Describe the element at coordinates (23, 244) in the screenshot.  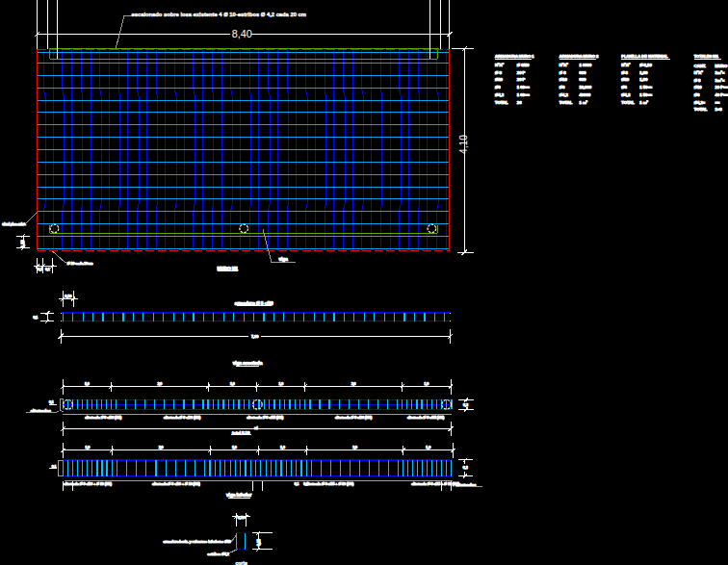
I see `svg-text: 0,15` at that location.